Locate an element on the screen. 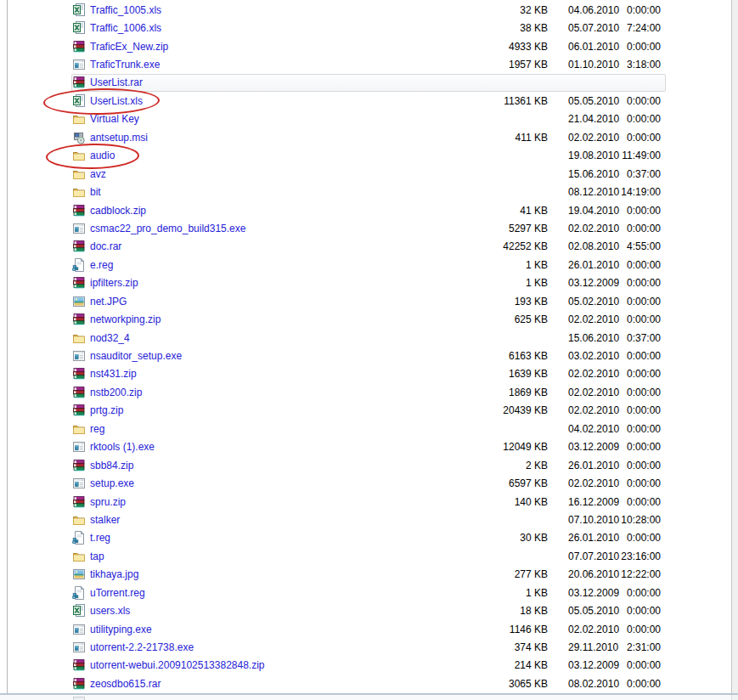 The height and width of the screenshot is (700, 738). file-name-link: avz is located at coordinates (276, 174).